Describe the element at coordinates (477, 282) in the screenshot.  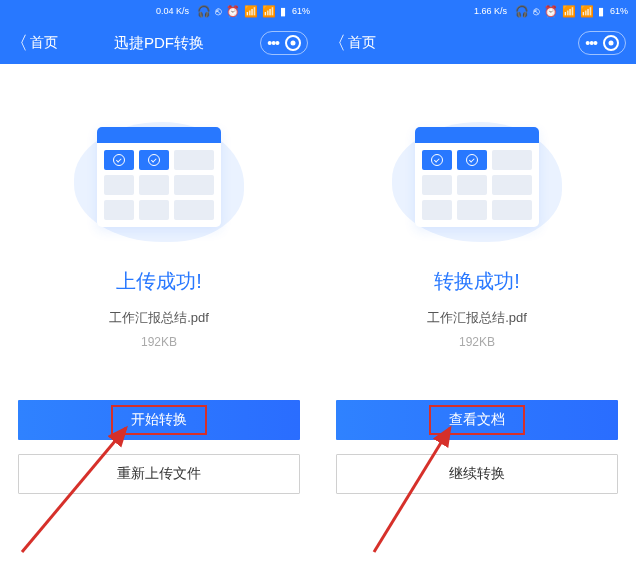
I see `status-title: 转换成功!` at that location.